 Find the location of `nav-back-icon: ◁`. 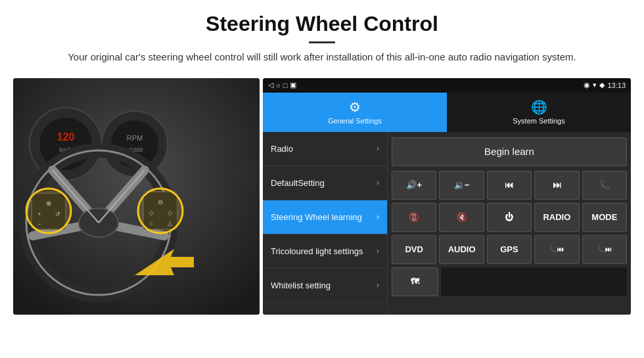

nav-back-icon: ◁ is located at coordinates (271, 85).